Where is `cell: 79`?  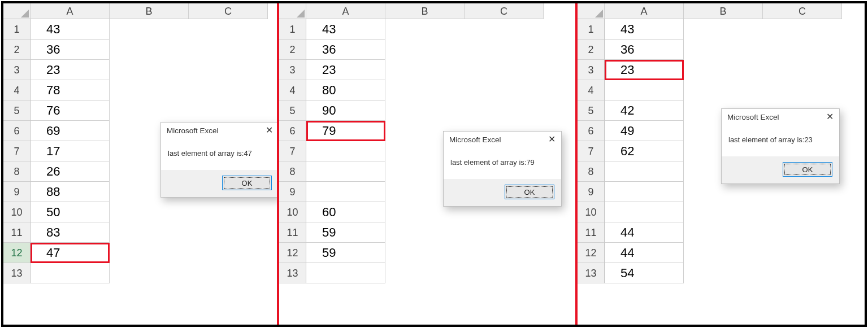 cell: 79 is located at coordinates (346, 131).